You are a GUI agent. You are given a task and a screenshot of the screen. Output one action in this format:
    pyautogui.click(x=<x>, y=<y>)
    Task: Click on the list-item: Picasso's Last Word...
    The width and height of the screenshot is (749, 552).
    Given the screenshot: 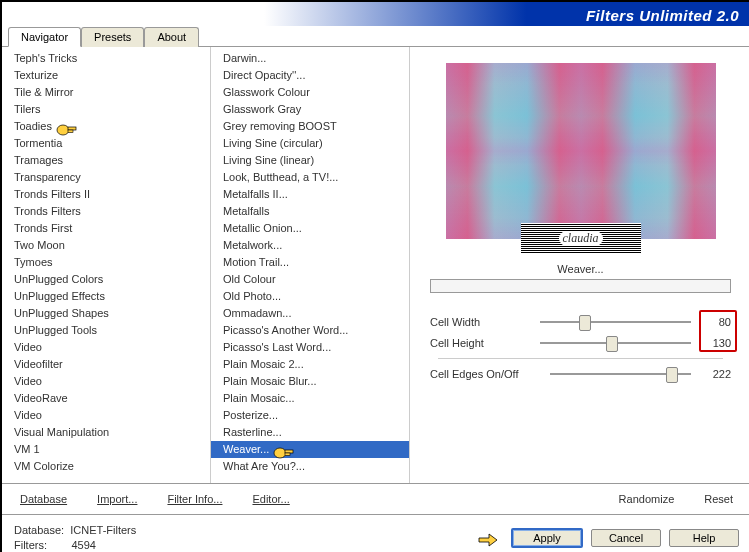 What is the action you would take?
    pyautogui.click(x=310, y=348)
    